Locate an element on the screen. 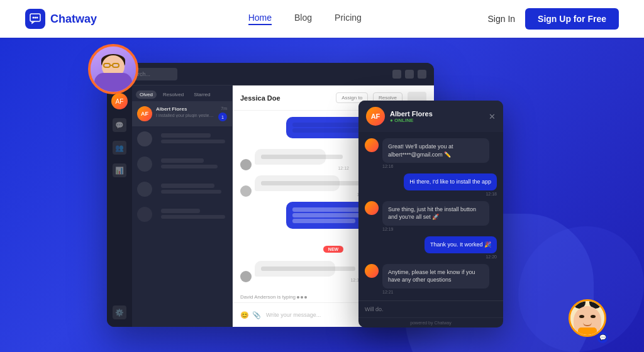  nav-home: Home is located at coordinates (260, 19).